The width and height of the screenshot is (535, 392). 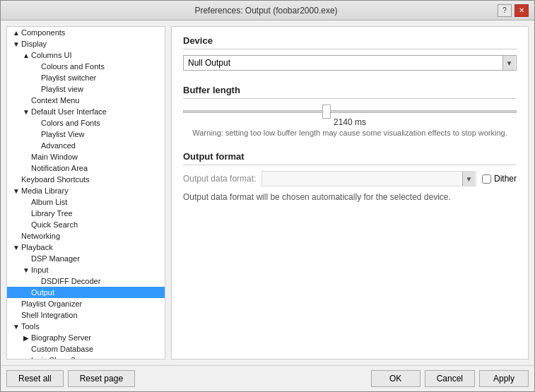 I want to click on sidebar-item-input: ▼Input, so click(x=86, y=270).